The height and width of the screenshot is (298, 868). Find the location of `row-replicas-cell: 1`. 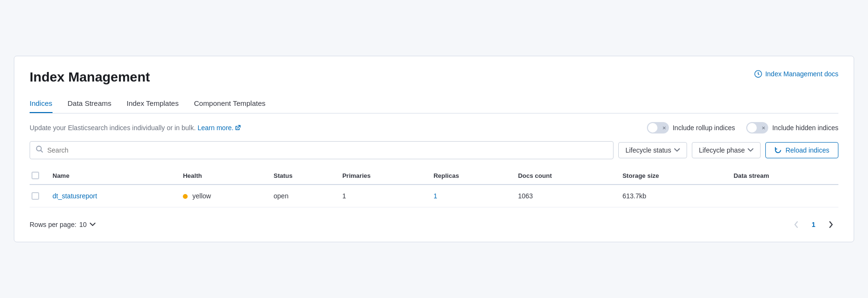

row-replicas-cell: 1 is located at coordinates (472, 195).